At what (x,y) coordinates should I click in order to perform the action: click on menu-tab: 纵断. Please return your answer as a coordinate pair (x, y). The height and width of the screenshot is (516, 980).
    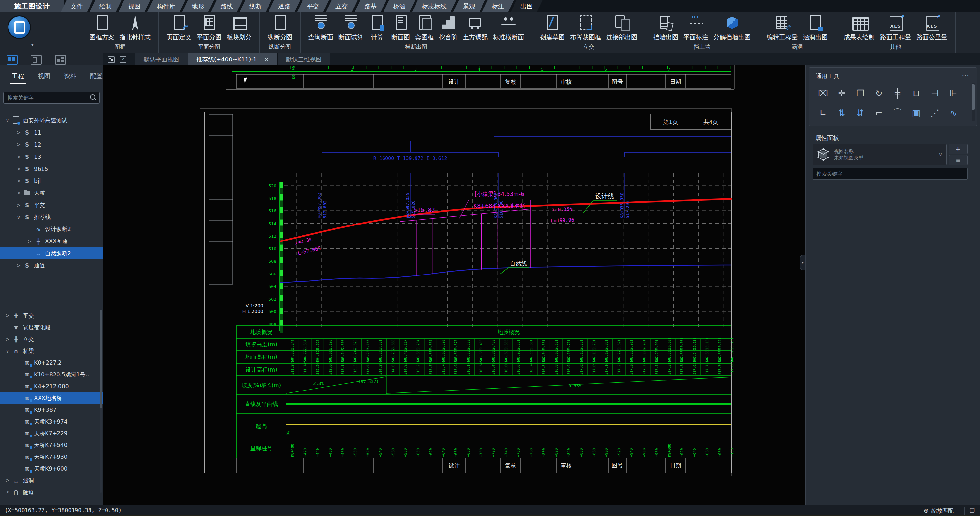
    Looking at the image, I should click on (256, 6).